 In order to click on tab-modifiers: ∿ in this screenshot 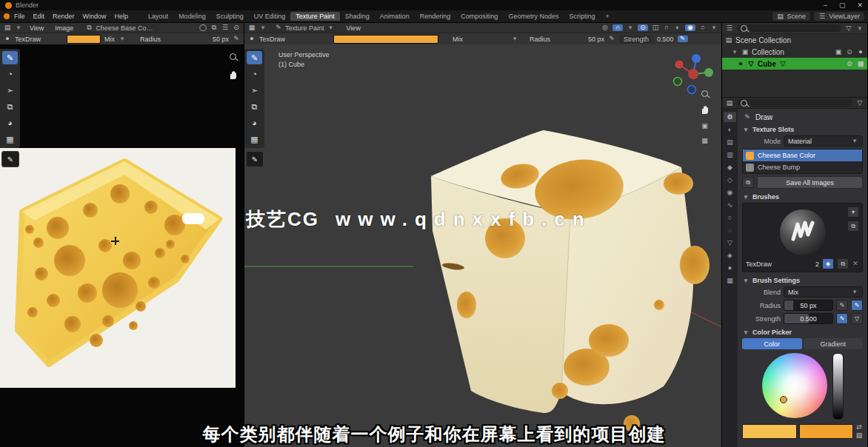, I will do `click(730, 205)`.